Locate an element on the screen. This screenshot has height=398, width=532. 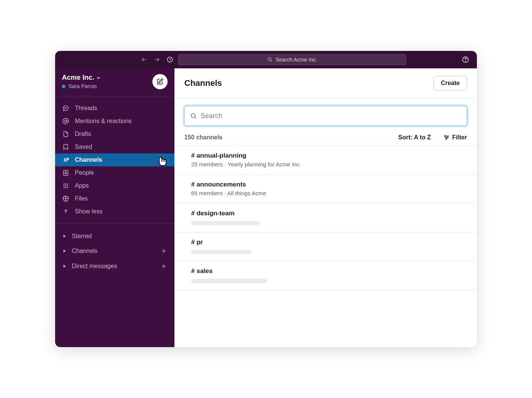
nav-label: Files is located at coordinates (81, 199).